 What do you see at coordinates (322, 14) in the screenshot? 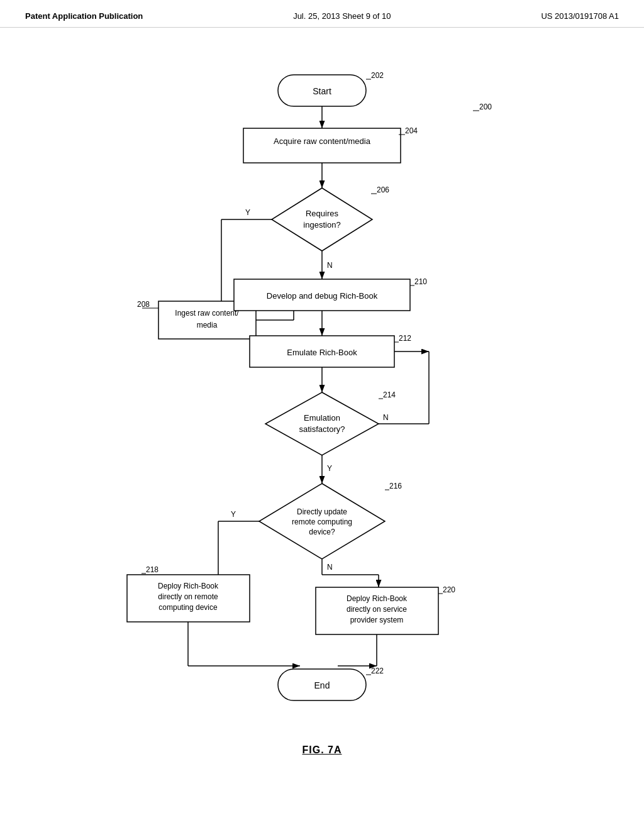
I see `page-header: Patent Application Publication Jul. 25, …` at bounding box center [322, 14].